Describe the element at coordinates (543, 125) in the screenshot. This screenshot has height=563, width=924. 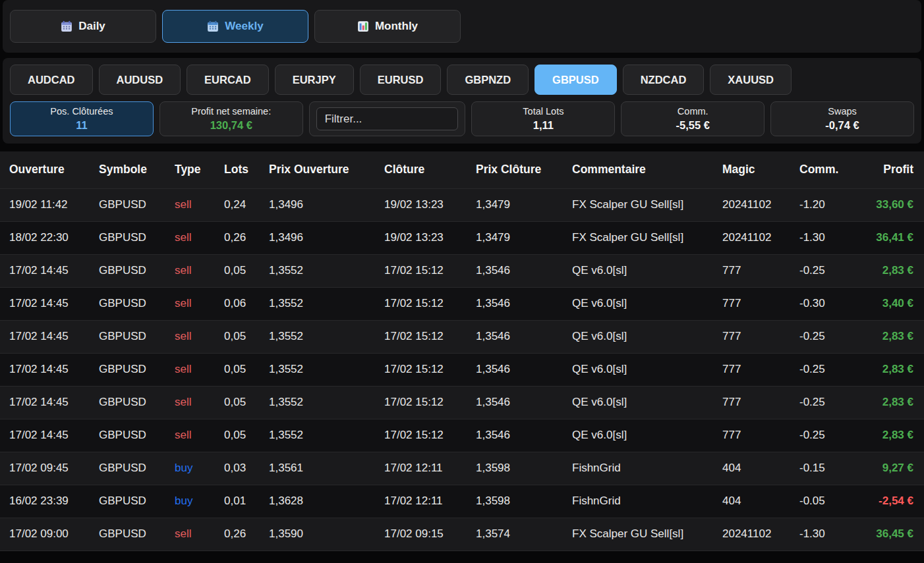
I see `total-lots-value: 1,11` at that location.